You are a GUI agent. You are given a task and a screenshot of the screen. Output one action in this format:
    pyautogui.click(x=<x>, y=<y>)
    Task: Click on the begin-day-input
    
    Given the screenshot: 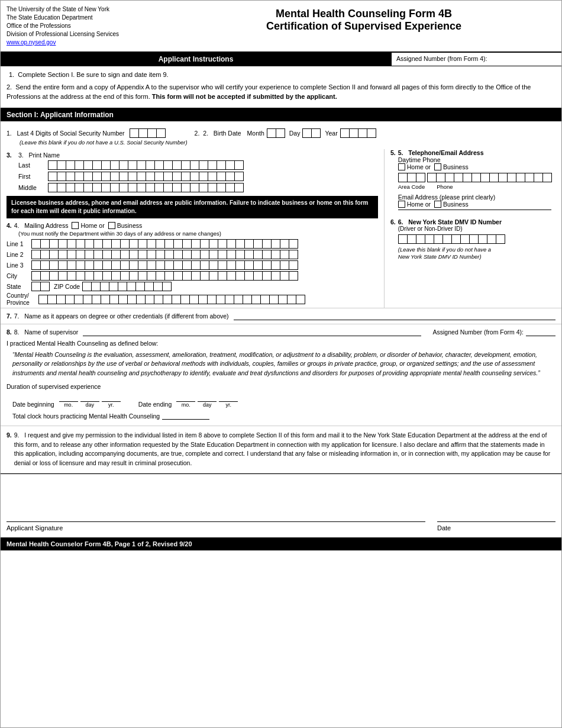 What is the action you would take?
    pyautogui.click(x=90, y=398)
    